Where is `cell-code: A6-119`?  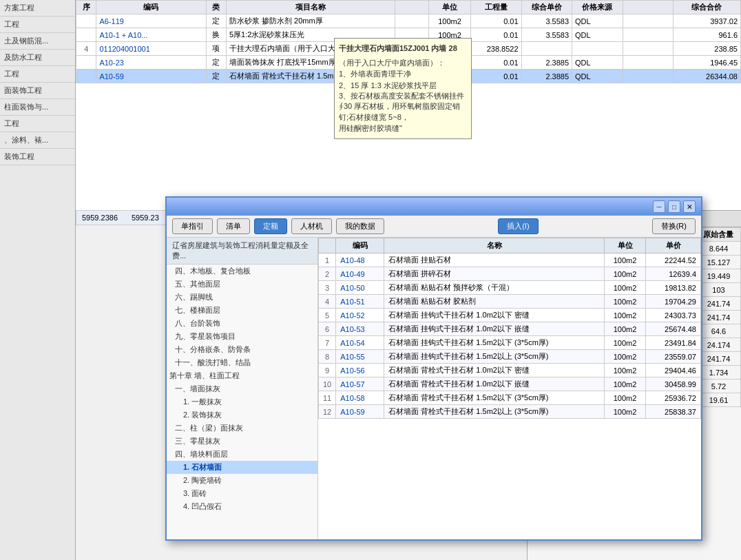 cell-code: A6-119 is located at coordinates (152, 21).